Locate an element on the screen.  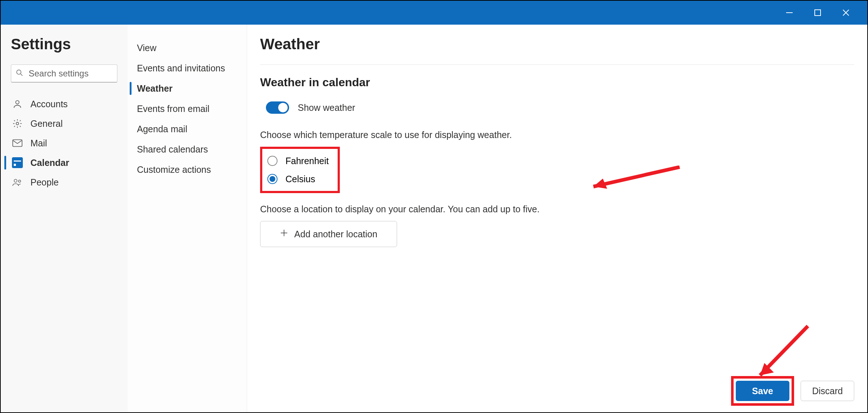
show-weather-toggle is located at coordinates (277, 108).